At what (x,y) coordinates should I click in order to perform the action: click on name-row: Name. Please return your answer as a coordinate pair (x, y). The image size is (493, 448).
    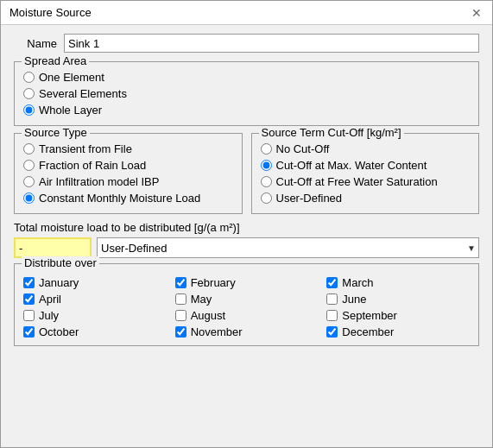
    Looking at the image, I should click on (247, 43).